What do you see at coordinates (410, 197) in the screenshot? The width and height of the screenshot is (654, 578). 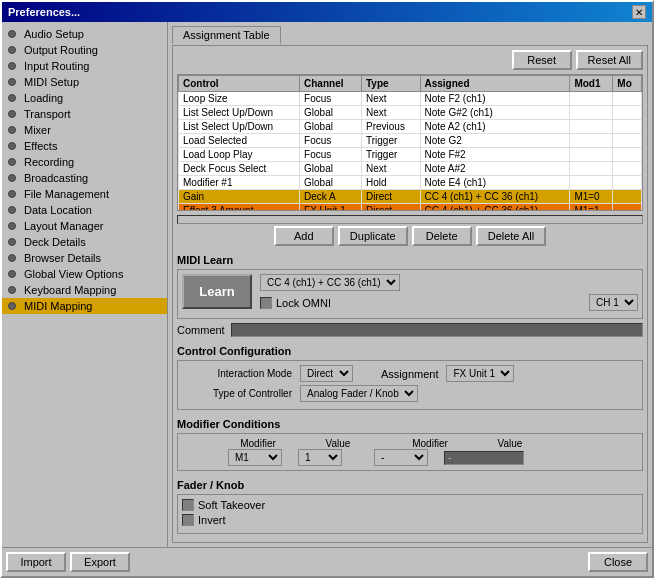 I see `table-row: GainDeck ADirectCC 4 (ch1) + CC 36 (ch1)…` at bounding box center [410, 197].